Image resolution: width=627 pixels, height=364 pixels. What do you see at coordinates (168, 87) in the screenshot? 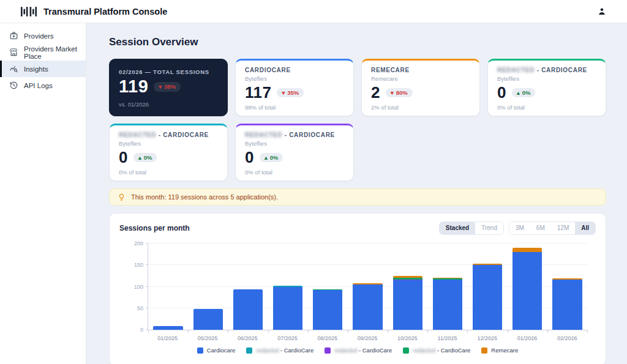
I see `card-value-row: 119▾38%` at bounding box center [168, 87].